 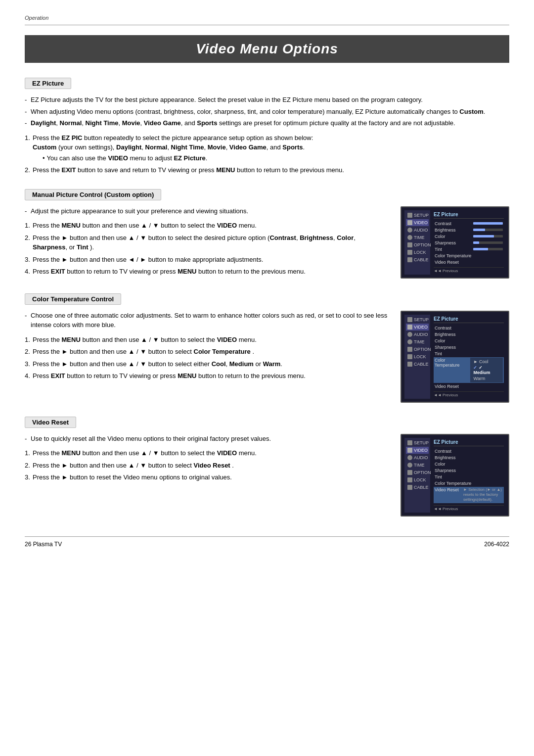 What do you see at coordinates (267, 170) in the screenshot?
I see `list-item: 2.Press the EXIT button to save and retu…` at bounding box center [267, 170].